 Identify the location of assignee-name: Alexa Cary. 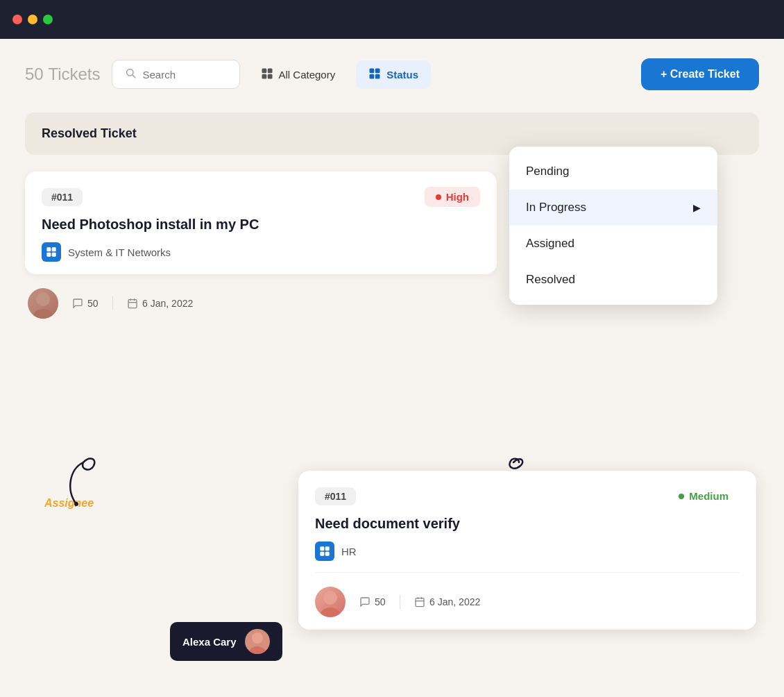
(210, 641).